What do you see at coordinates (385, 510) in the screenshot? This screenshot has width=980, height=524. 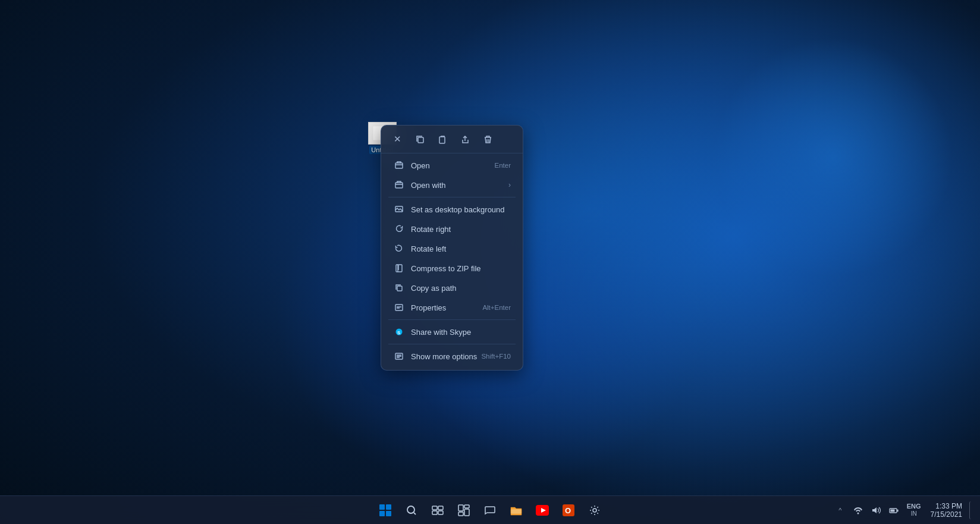 I see `taskbar-start-button` at bounding box center [385, 510].